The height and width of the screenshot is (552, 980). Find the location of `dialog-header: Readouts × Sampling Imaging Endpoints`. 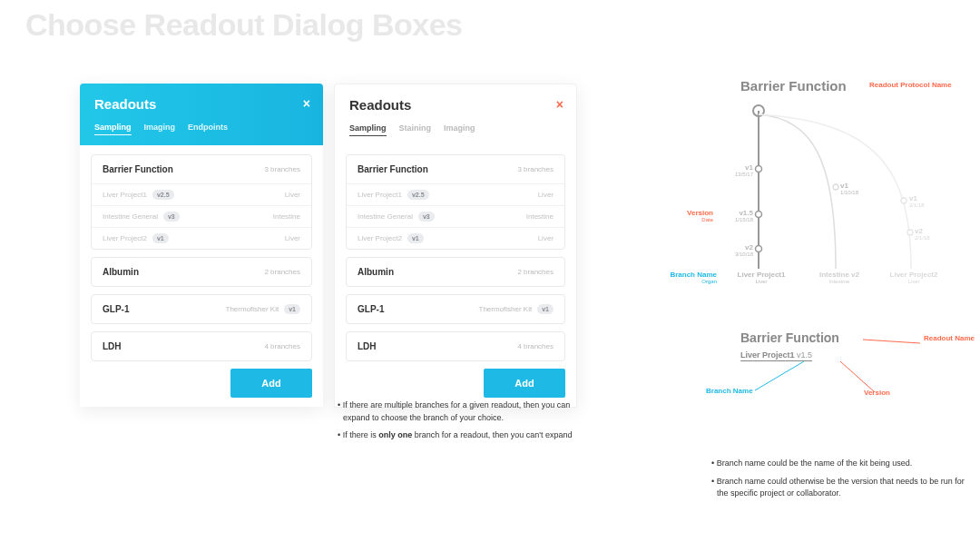

dialog-header: Readouts × Sampling Imaging Endpoints is located at coordinates (201, 114).